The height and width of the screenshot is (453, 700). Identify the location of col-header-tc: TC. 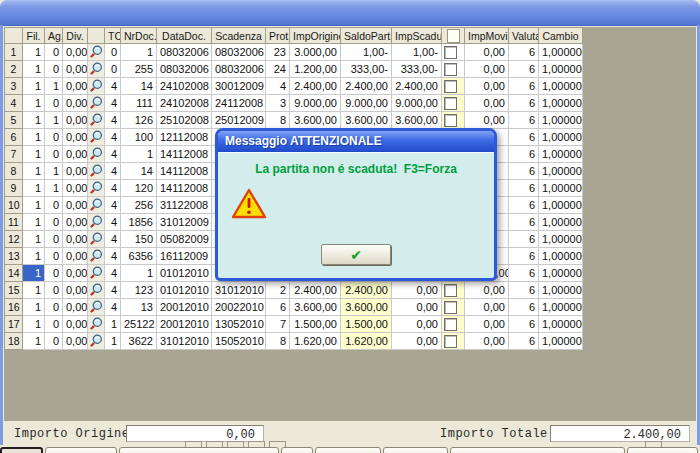
(113, 36).